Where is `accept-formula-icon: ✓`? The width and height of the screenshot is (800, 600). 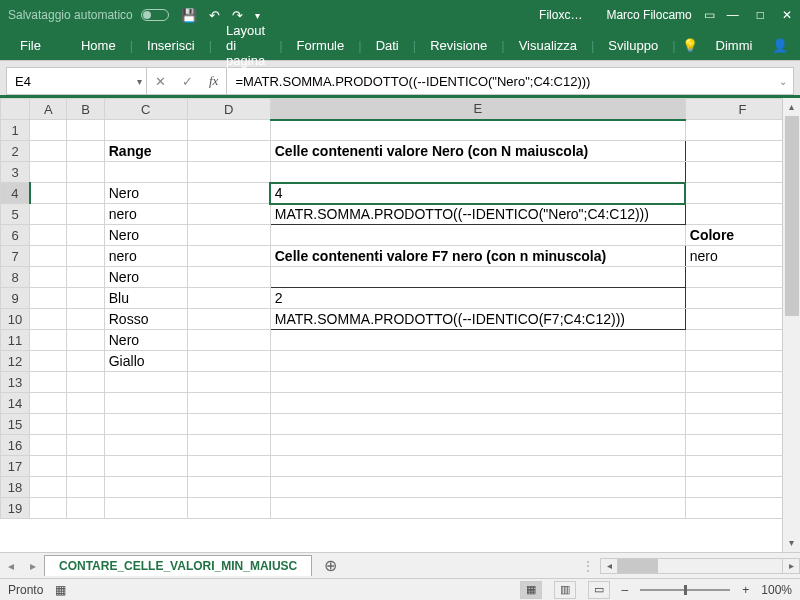
accept-formula-icon: ✓ is located at coordinates (188, 82).